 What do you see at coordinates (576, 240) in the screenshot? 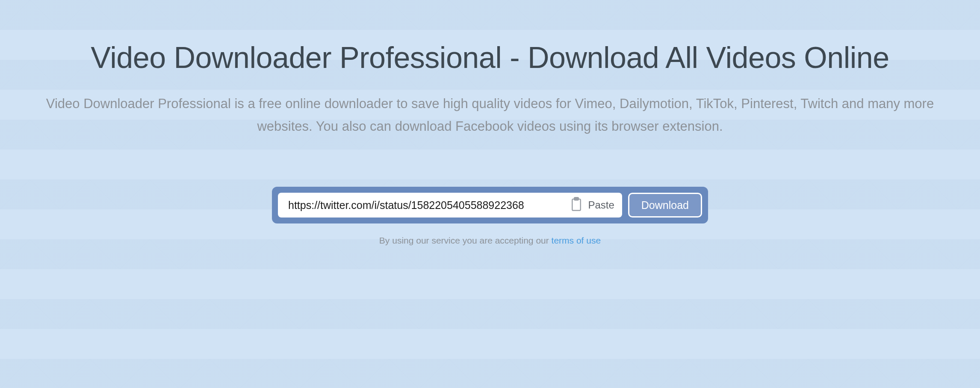
I see `terms-of-use-link: terms of use` at bounding box center [576, 240].